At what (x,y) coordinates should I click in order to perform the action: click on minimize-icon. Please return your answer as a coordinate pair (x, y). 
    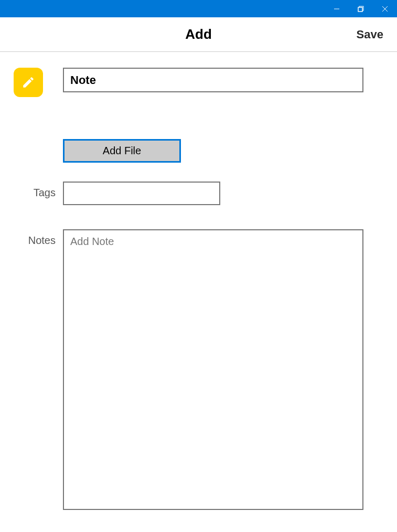
    Looking at the image, I should click on (337, 9).